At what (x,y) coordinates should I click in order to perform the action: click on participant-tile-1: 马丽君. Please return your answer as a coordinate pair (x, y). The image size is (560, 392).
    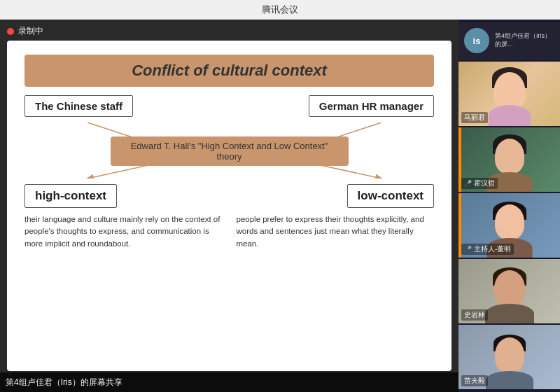
    Looking at the image, I should click on (510, 94).